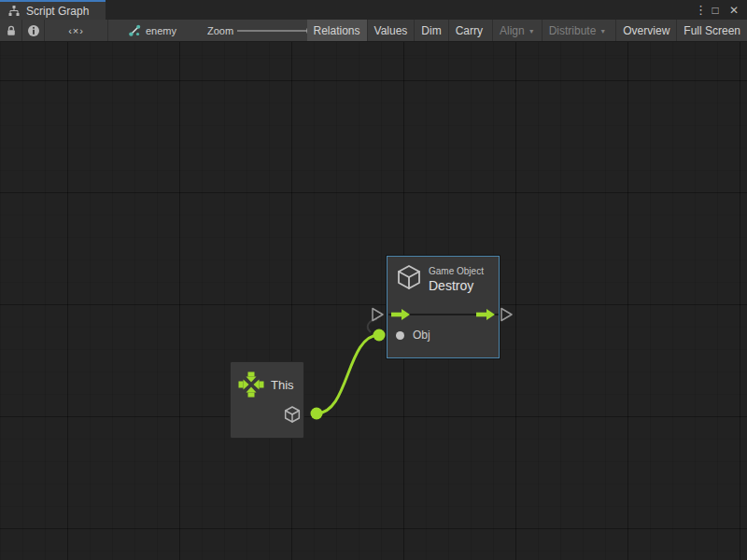 Image resolution: width=747 pixels, height=560 pixels. I want to click on node-title-label: This, so click(282, 385).